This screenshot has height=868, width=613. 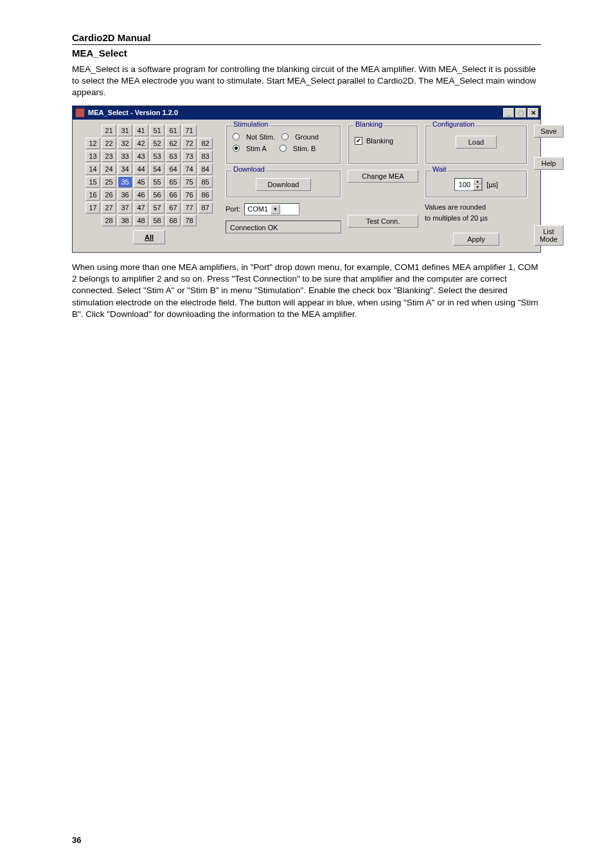 I want to click on configuration-group: Configuration Load, so click(x=476, y=145).